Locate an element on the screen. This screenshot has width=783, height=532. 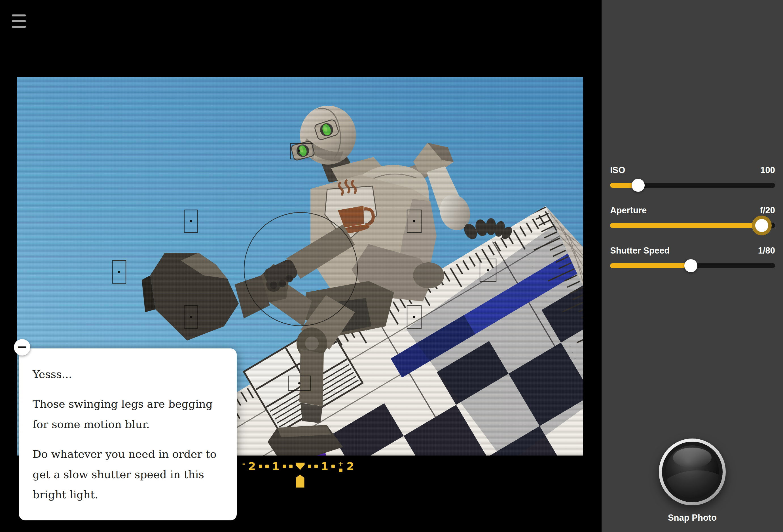
shutter-speed-label: Shutter Speed is located at coordinates (640, 251).